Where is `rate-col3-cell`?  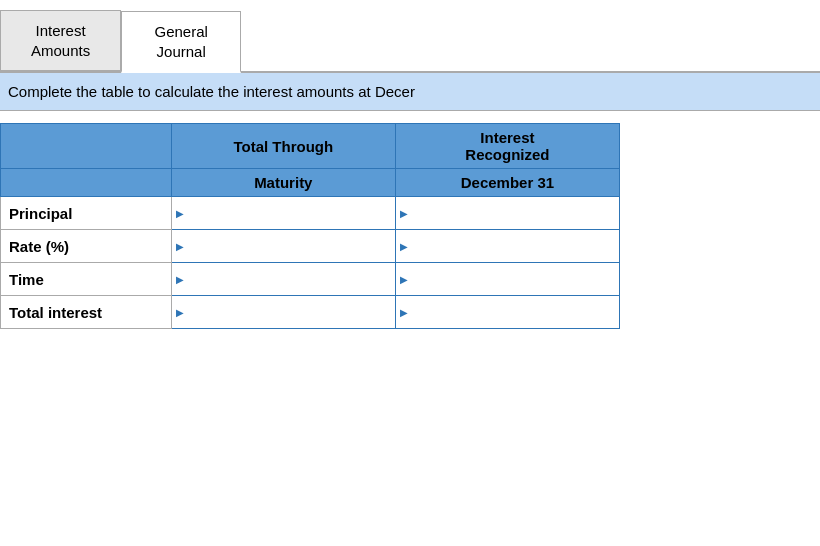 rate-col3-cell is located at coordinates (507, 246).